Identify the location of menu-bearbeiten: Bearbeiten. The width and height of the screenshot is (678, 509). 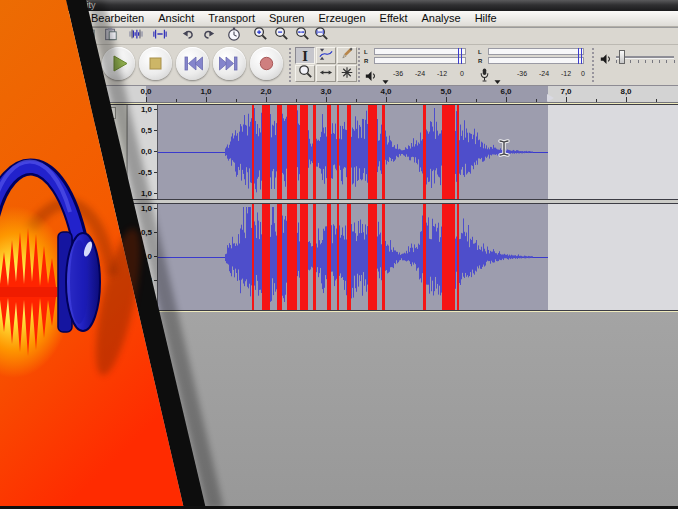
(118, 18).